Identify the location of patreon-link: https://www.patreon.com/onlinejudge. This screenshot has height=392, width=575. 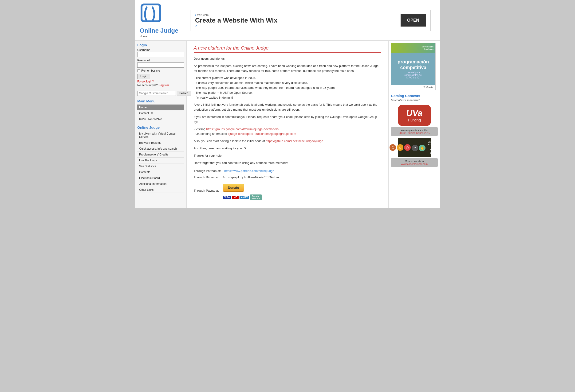
(249, 171).